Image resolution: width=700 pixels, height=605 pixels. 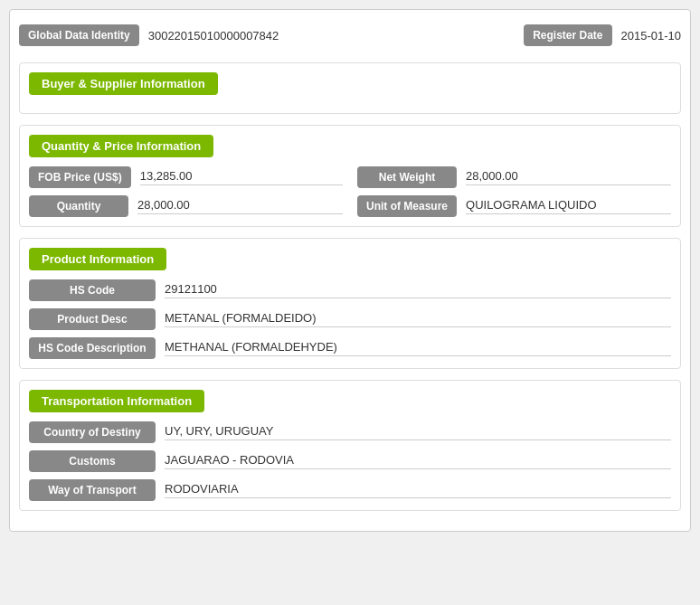 What do you see at coordinates (350, 89) in the screenshot?
I see `buyer-supplier-section: Buyer & Supplier Information` at bounding box center [350, 89].